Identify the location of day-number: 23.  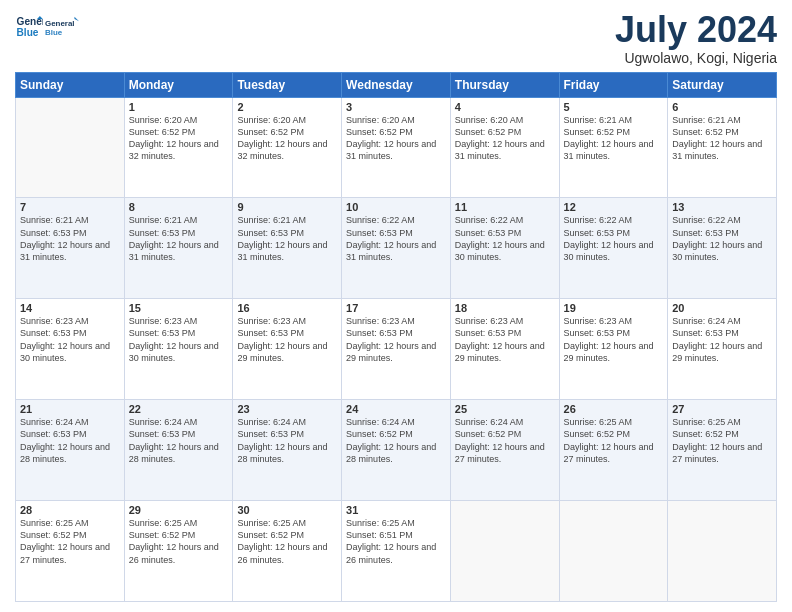
(287, 409).